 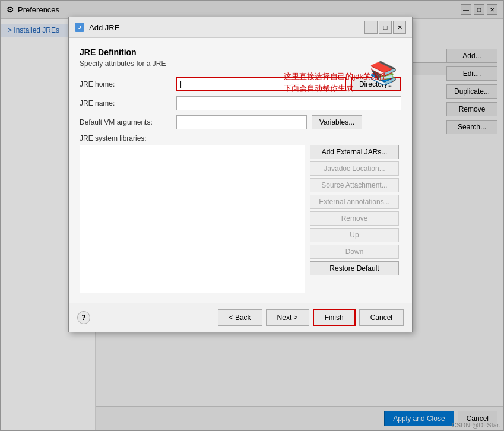 I want to click on dialog-titlebar: J Add JRE — □ ✕, so click(x=240, y=27).